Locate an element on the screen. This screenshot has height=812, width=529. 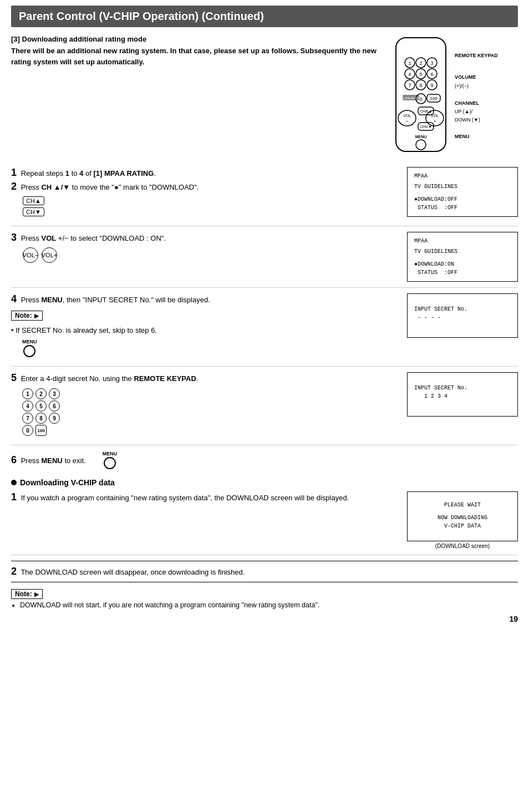
download-step-1-screen: PLEASE WAIT NOW DOWNLOADING V-CHIP DATA … is located at coordinates (462, 520).